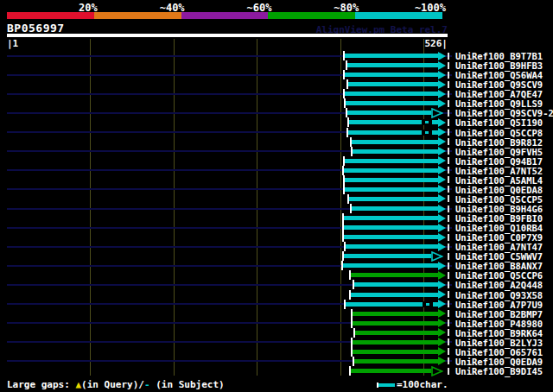 This screenshot has height=392, width=553. What do you see at coordinates (227, 35) in the screenshot?
I see `query-ruler-bar` at bounding box center [227, 35].